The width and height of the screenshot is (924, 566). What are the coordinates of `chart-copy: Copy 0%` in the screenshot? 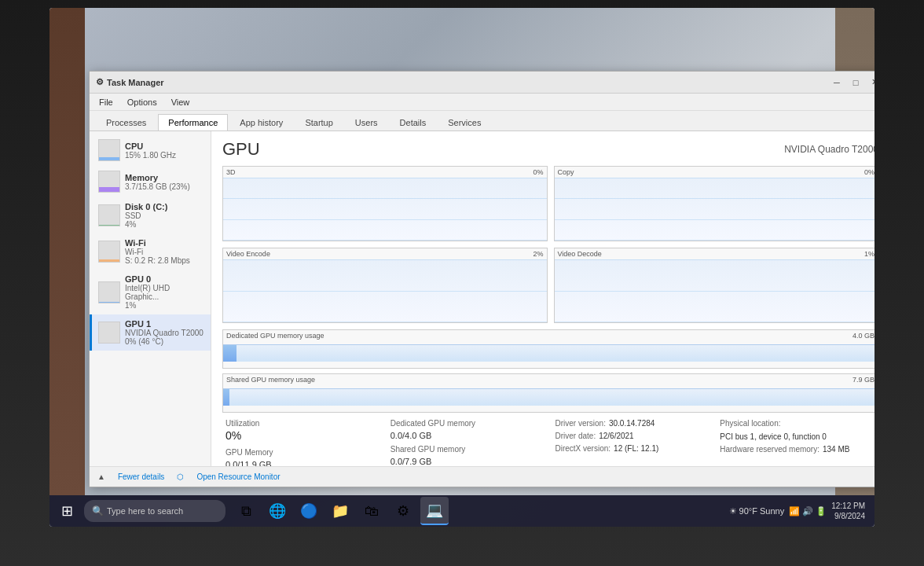 It's located at (715, 204).